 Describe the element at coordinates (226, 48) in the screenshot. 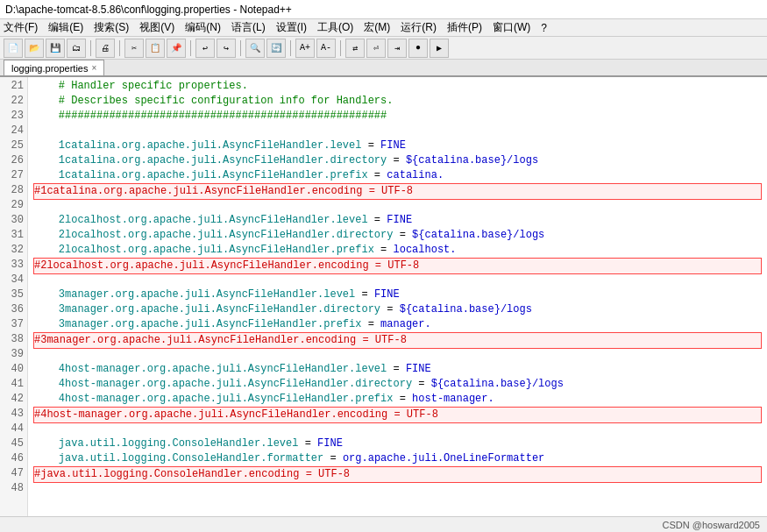

I see `redo-button: ↪` at that location.